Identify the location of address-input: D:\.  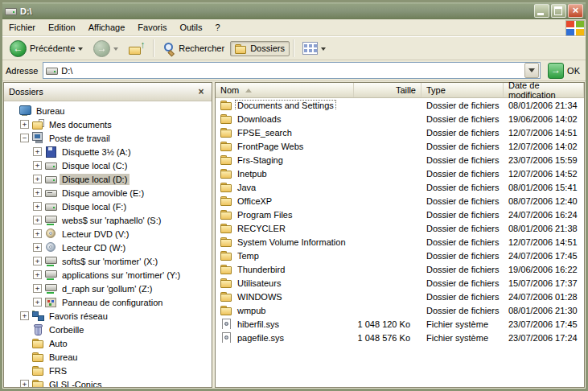
(291, 71).